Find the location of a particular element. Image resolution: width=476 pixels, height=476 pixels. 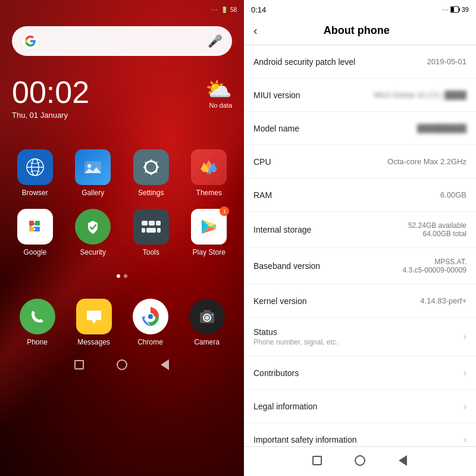

legal-label: Legal information is located at coordinates (356, 406).